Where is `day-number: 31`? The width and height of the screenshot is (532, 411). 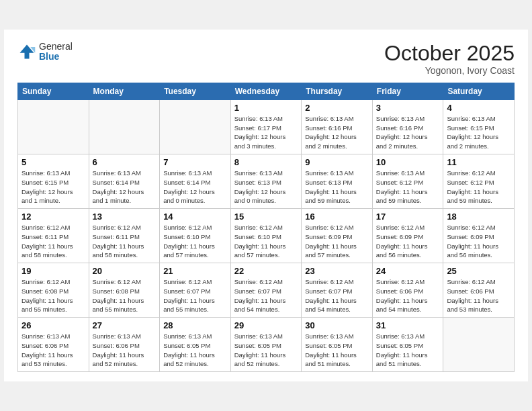 day-number: 31 is located at coordinates (408, 325).